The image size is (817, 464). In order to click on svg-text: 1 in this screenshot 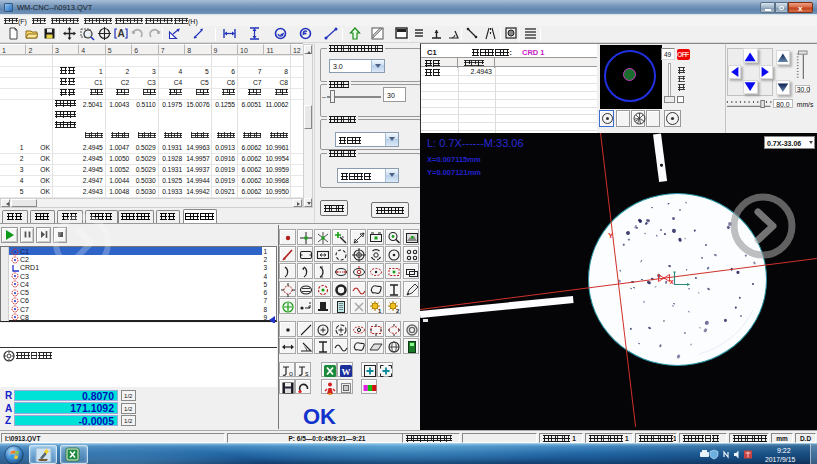, I will do `click(380, 311)`.